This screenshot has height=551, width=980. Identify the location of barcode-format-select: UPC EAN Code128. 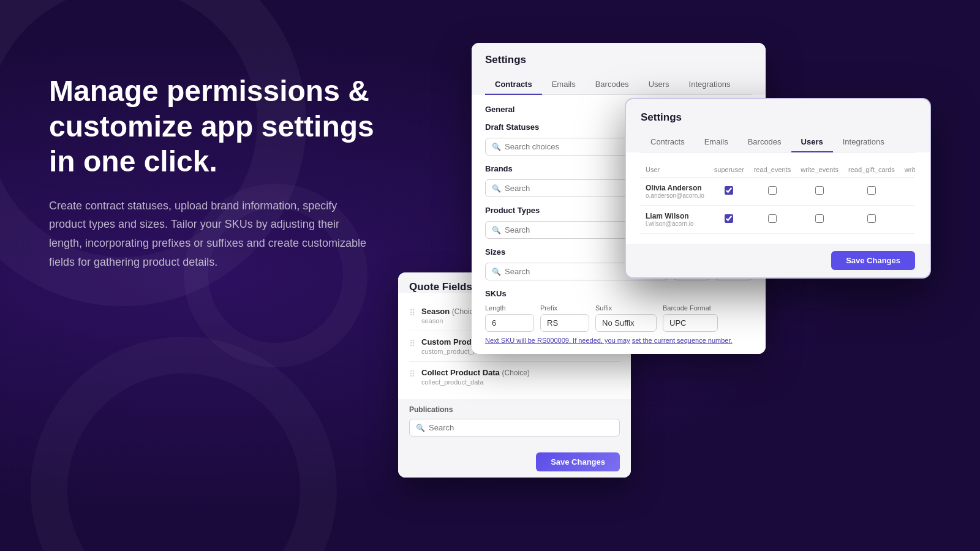
(690, 323).